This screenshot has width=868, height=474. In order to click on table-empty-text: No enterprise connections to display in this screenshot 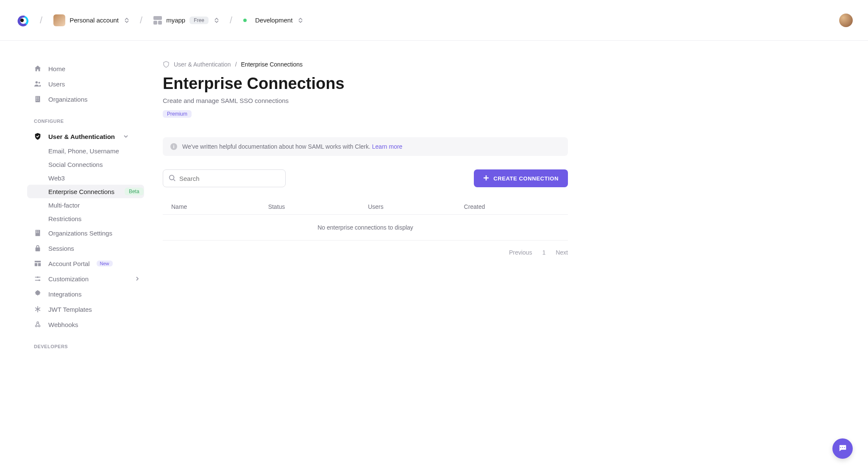, I will do `click(365, 228)`.